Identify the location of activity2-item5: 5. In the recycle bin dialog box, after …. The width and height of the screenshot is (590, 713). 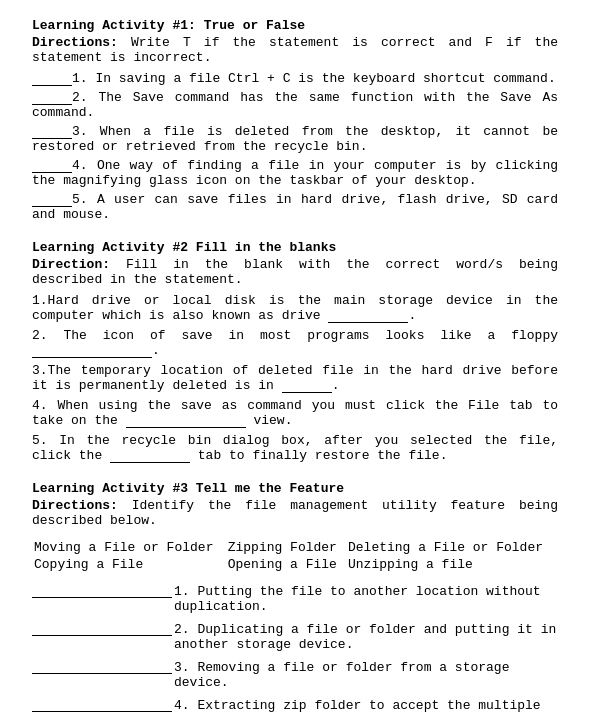
(295, 448).